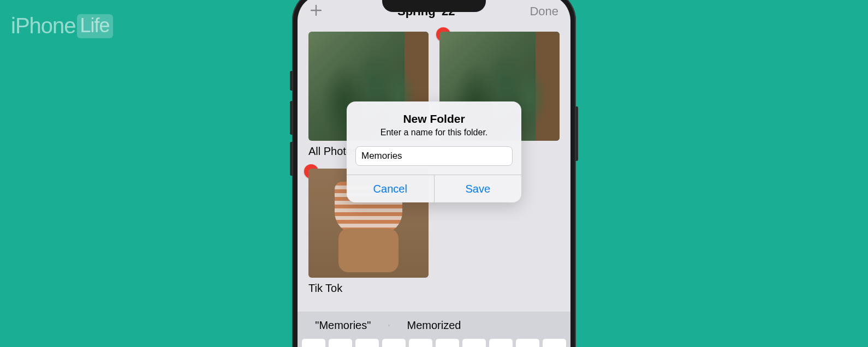  Describe the element at coordinates (292, 118) in the screenshot. I see `volume-up-button` at that location.